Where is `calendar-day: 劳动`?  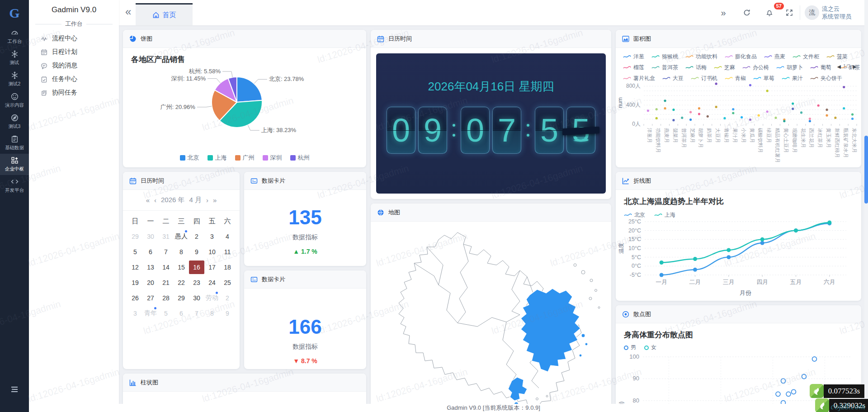 calendar-day: 劳动 is located at coordinates (212, 298).